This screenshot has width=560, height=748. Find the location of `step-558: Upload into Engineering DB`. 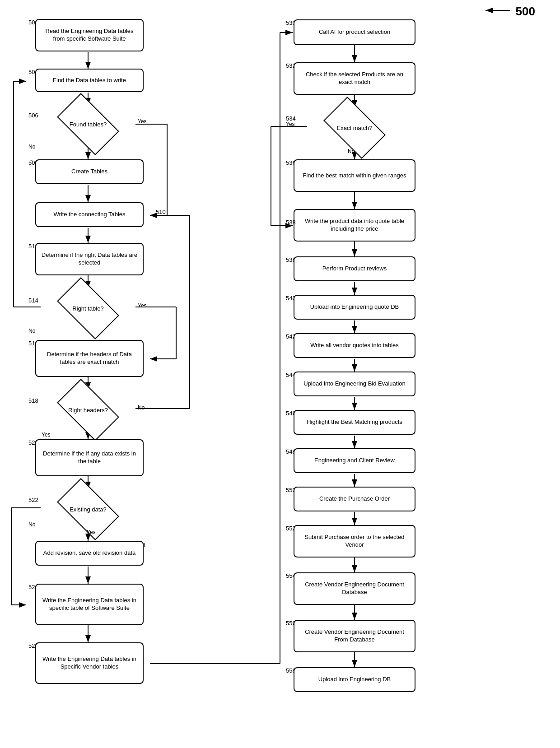

step-558: Upload into Engineering DB is located at coordinates (355, 680).